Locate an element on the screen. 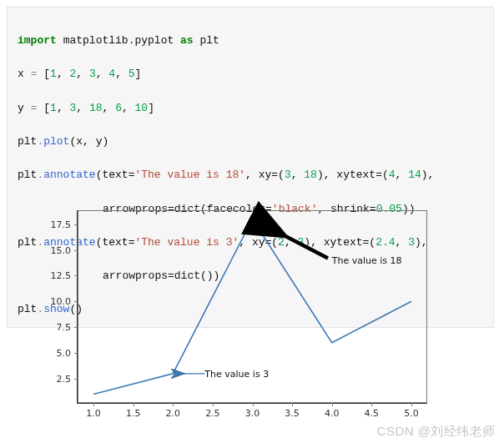  annotation-arrow-thick is located at coordinates (292, 239).